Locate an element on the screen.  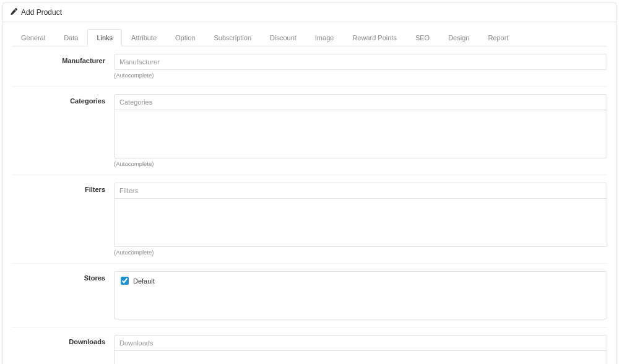
label-downloads: Downloads is located at coordinates (63, 349).